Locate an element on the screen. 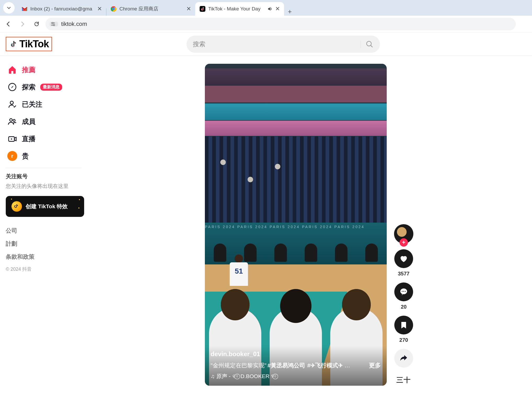  sidebar-label: 成員 is located at coordinates (29, 122).